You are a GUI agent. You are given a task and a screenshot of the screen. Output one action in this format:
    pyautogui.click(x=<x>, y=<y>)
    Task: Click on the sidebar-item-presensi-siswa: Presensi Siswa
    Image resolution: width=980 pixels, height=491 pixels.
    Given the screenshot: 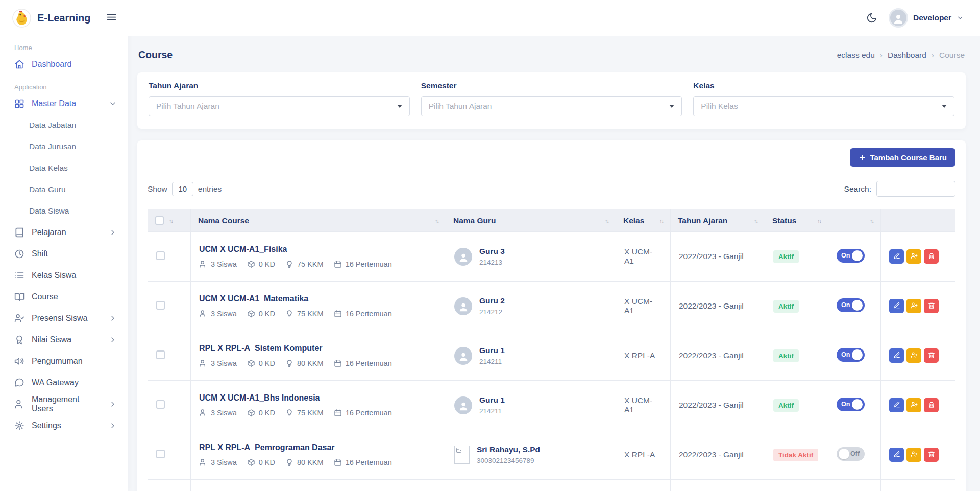 What is the action you would take?
    pyautogui.click(x=64, y=318)
    